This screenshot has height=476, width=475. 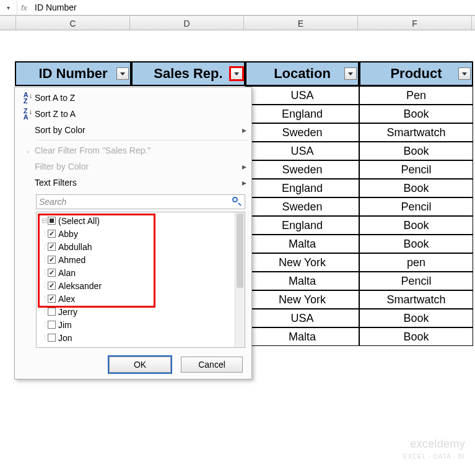 I want to click on header-location: Location, so click(x=302, y=74).